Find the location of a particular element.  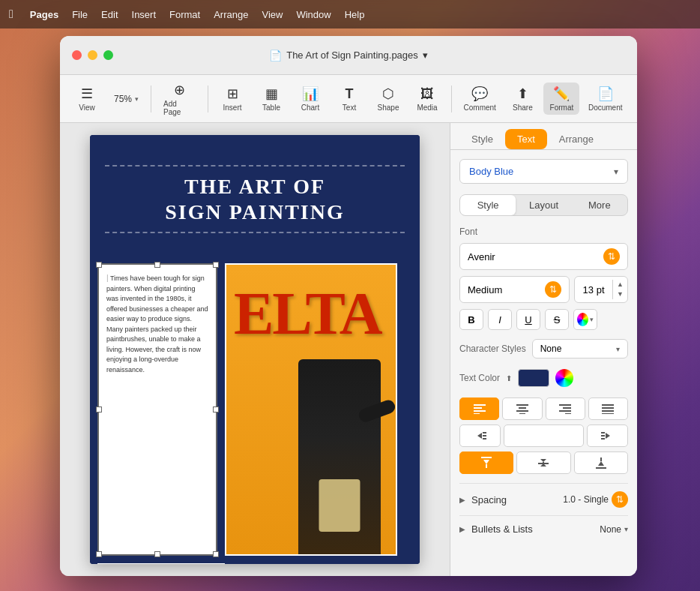

close-button is located at coordinates (76, 56).